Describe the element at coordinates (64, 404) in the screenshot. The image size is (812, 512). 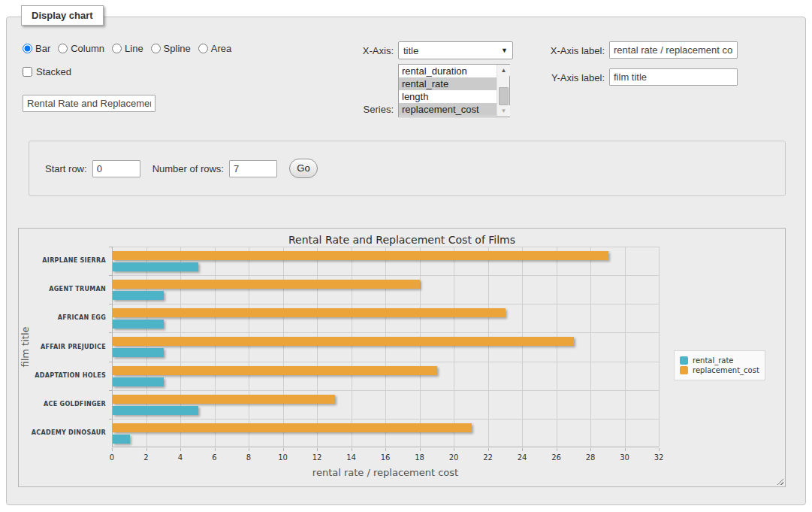
I see `category-label: ACE GOLDFINGER` at that location.